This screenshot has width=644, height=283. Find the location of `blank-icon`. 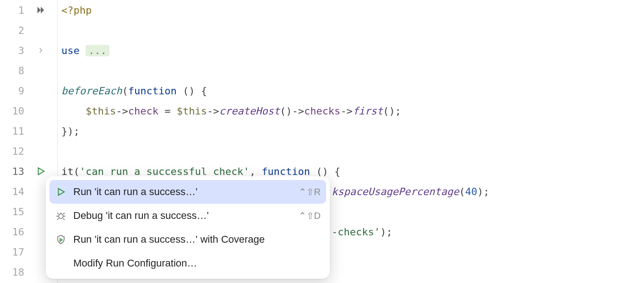

blank-icon is located at coordinates (61, 263).